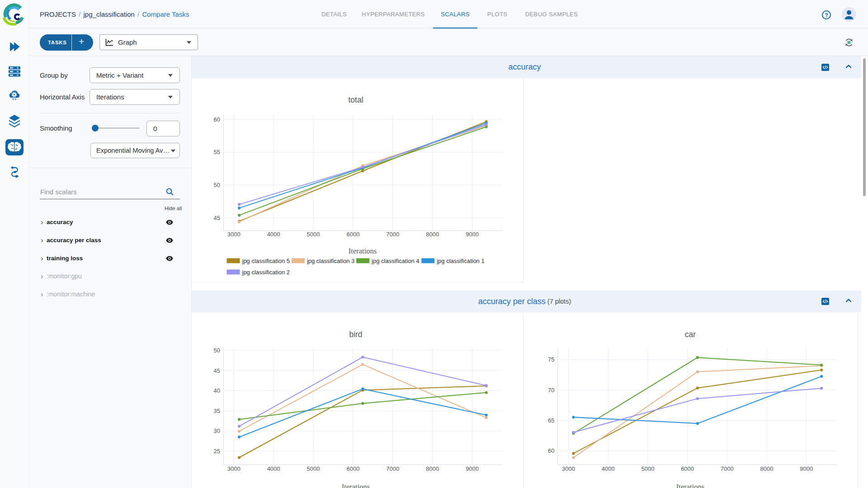  Describe the element at coordinates (551, 420) in the screenshot. I see `svg-text: 65` at that location.